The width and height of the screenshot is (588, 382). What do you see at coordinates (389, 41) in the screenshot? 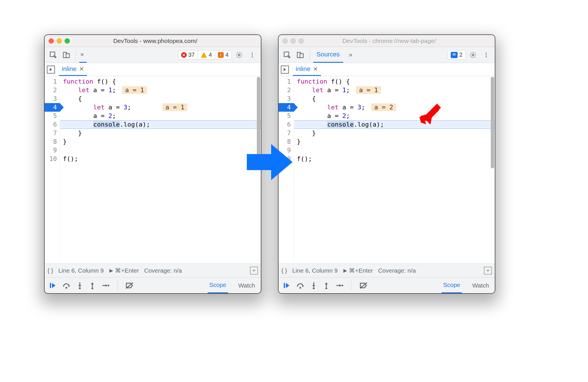
I see `window-title: DevTools - chrome://new-tab-page/` at bounding box center [389, 41].